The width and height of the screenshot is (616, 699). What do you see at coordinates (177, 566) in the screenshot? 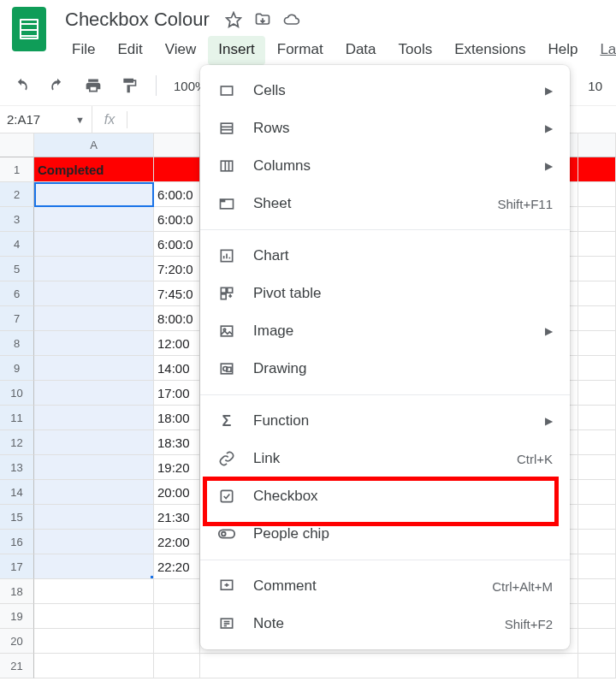
I see `cell: 22:20` at bounding box center [177, 566].